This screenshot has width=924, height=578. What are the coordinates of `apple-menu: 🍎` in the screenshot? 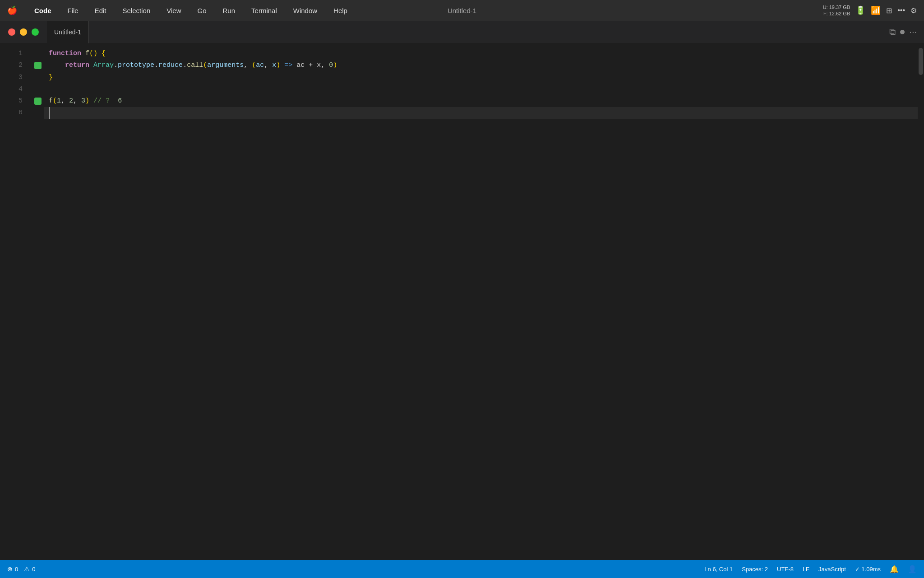 It's located at (12, 10).